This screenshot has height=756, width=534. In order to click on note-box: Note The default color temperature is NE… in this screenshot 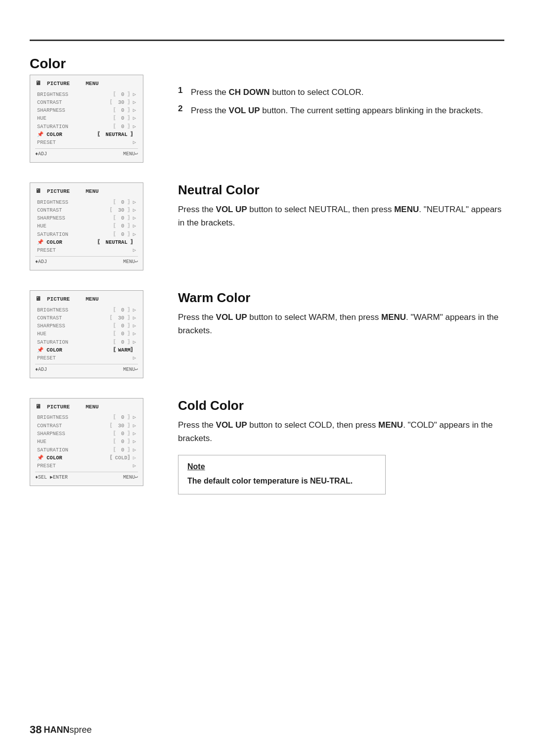, I will do `click(282, 475)`.